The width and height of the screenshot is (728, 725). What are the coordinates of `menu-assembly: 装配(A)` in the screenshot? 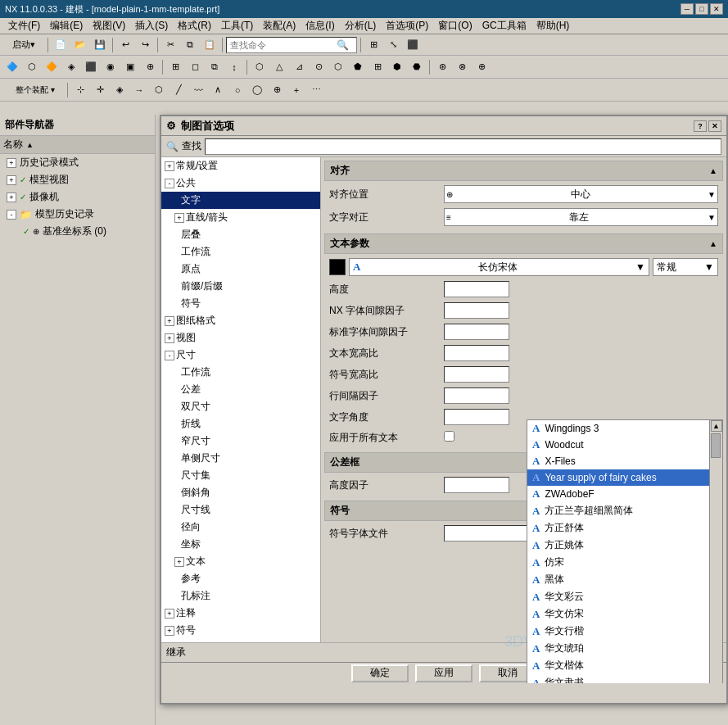 It's located at (279, 26).